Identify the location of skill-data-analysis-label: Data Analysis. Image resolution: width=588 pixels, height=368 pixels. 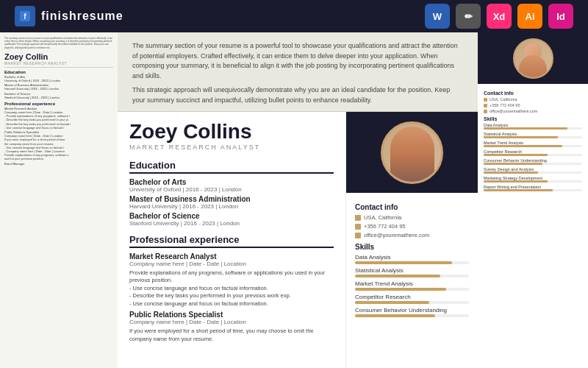
(412, 258).